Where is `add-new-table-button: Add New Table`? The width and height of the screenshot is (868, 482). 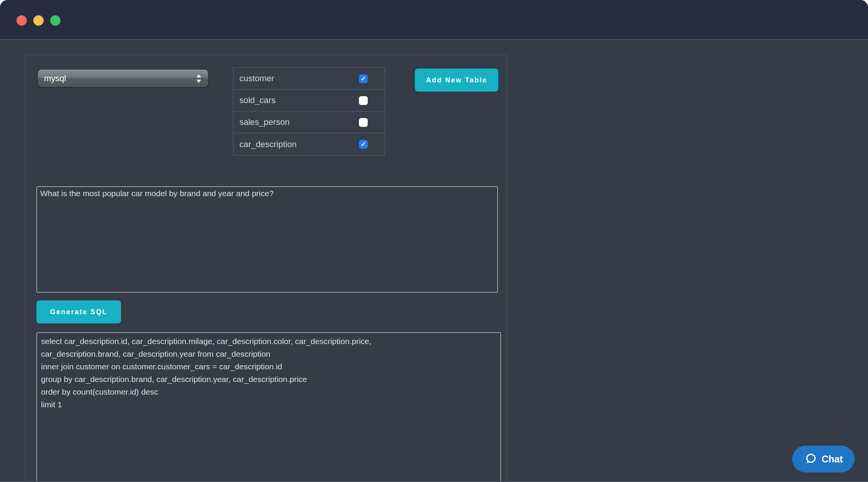 add-new-table-button: Add New Table is located at coordinates (457, 80).